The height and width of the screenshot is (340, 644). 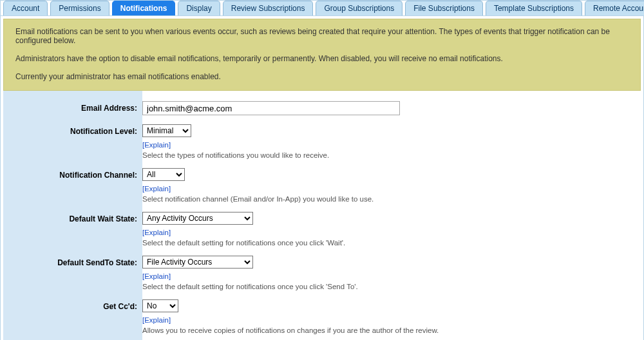 I want to click on label-default-wait-state: Default Wait State:, so click(x=73, y=234).